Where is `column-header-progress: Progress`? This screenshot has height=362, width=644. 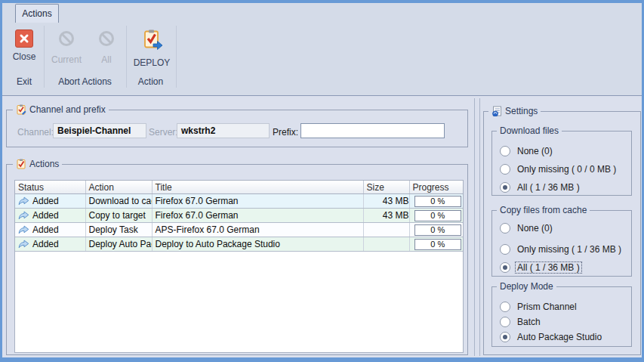
column-header-progress: Progress is located at coordinates (436, 187).